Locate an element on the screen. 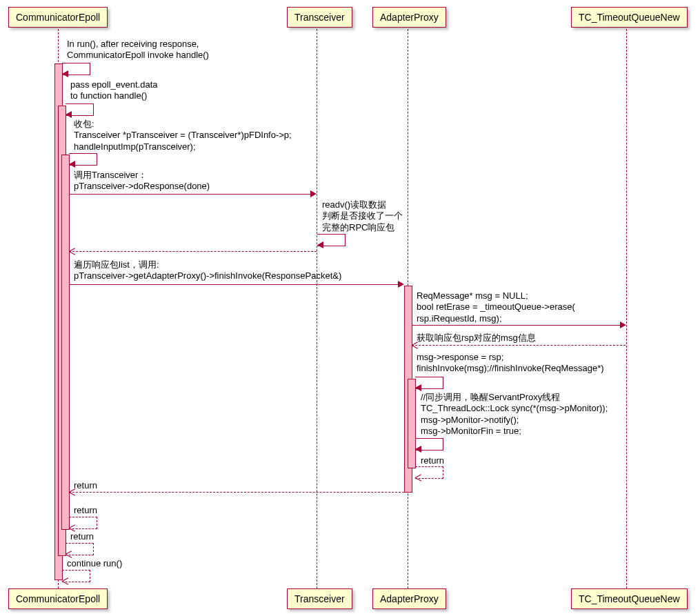 This screenshot has width=700, height=614. message-return-ce2: return is located at coordinates (82, 537).